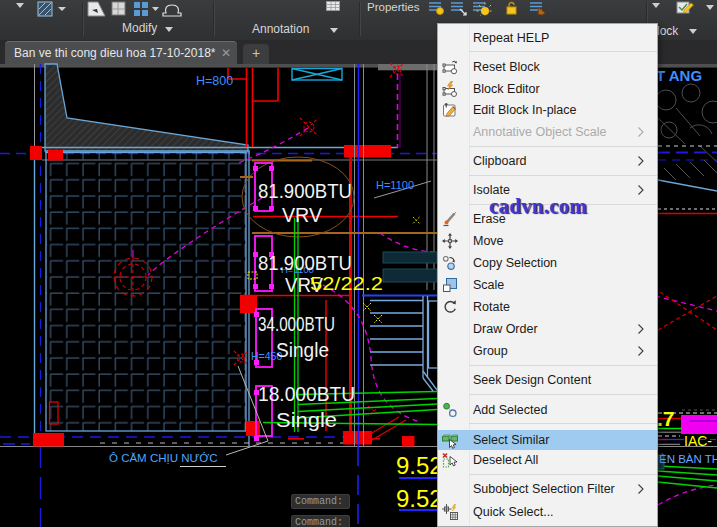  I want to click on svg-text: T ANG, so click(679, 76).